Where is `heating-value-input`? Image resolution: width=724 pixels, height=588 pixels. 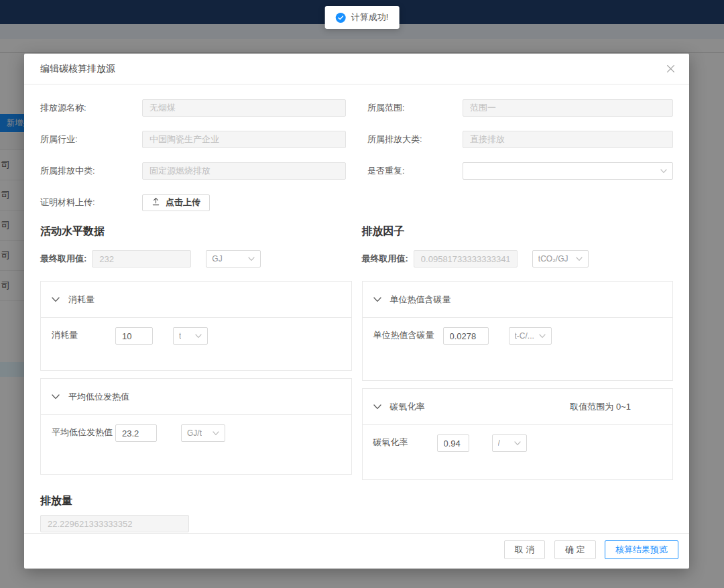 heating-value-input is located at coordinates (136, 433).